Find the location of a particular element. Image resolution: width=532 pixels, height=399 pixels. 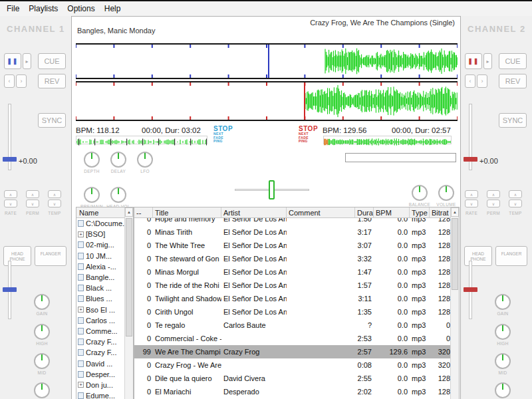

channel-2-seek-back-button: ‹ is located at coordinates (470, 81).